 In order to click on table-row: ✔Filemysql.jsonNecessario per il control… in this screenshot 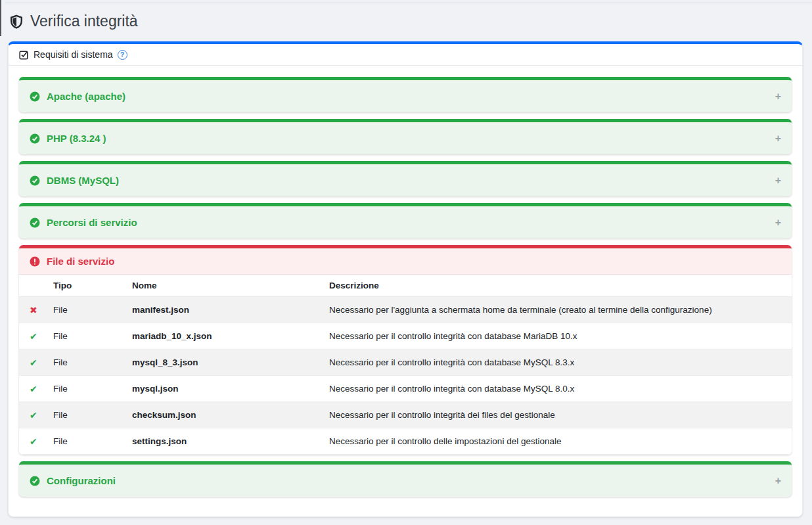, I will do `click(405, 389)`.